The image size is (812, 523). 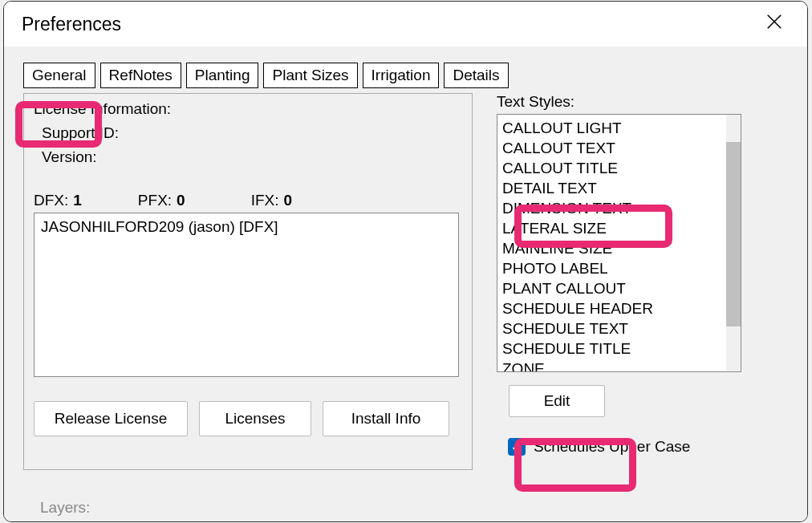 I want to click on list-item: LATERAL SIZE, so click(x=615, y=228).